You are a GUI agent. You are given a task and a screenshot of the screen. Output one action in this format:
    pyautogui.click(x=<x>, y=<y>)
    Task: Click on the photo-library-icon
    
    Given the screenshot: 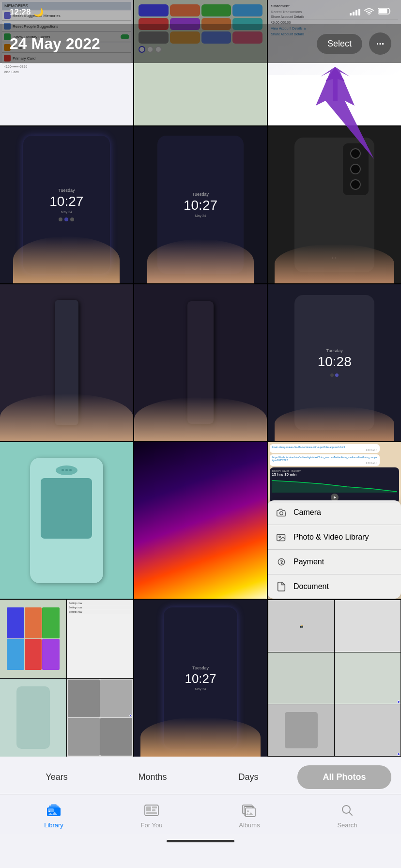 What is the action you would take?
    pyautogui.click(x=281, y=537)
    